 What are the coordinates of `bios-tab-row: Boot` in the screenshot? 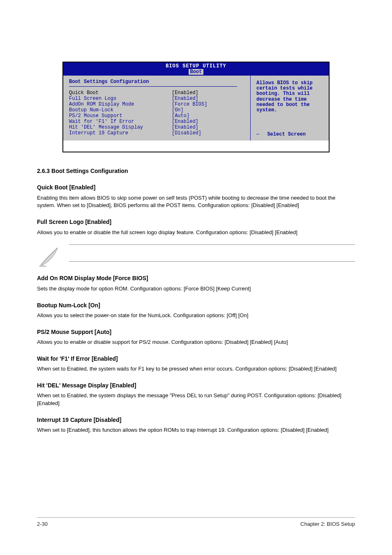 It's located at (196, 72).